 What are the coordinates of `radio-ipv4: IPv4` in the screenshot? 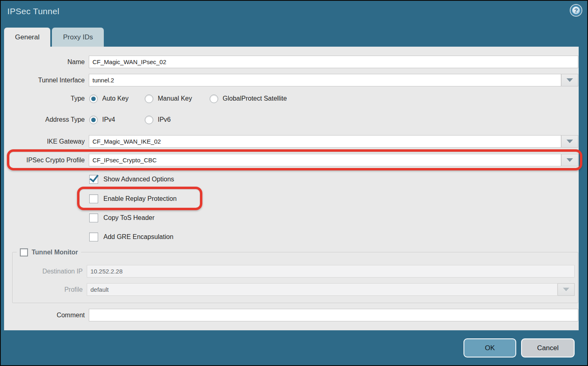 It's located at (102, 120).